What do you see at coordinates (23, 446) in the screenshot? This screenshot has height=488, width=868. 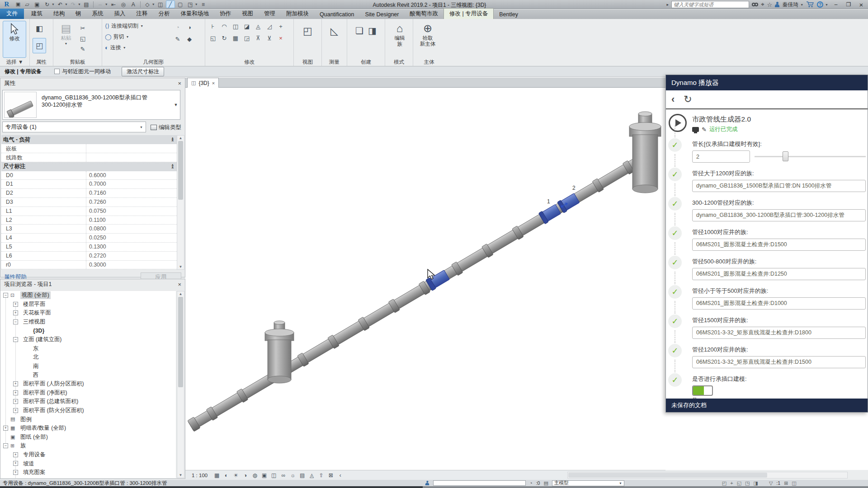 I see `tree-item-label: 族` at bounding box center [23, 446].